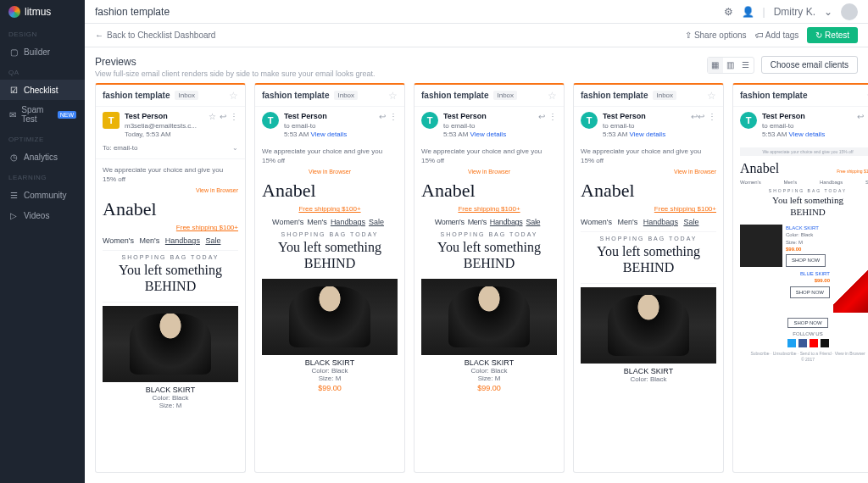  Describe the element at coordinates (773, 95) in the screenshot. I see `card-title: fashion template` at that location.